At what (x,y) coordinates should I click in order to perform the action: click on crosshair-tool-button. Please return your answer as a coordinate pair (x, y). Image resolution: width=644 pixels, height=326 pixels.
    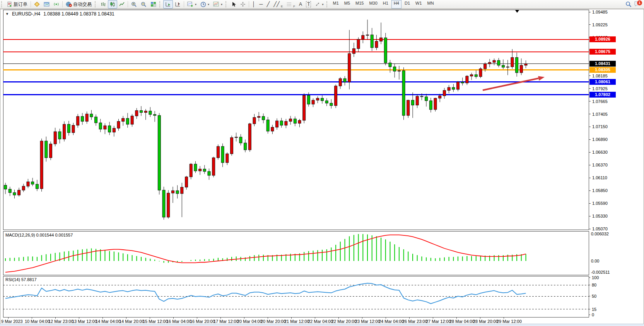
    Looking at the image, I should click on (243, 4).